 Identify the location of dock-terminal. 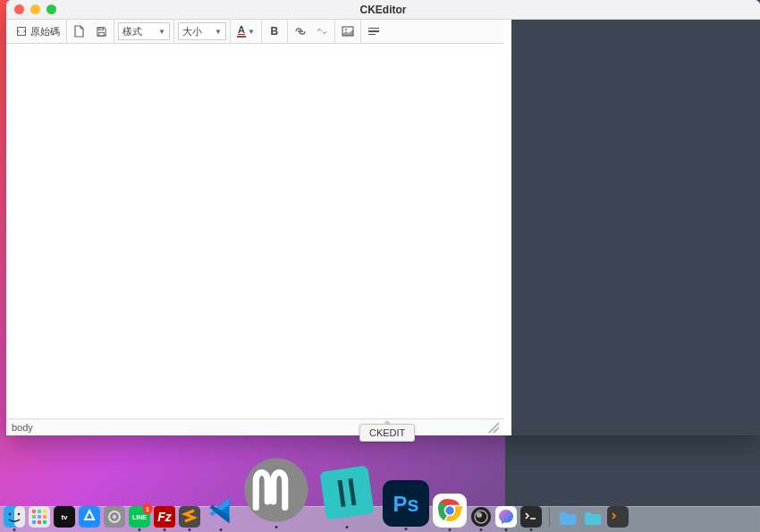
(531, 517).